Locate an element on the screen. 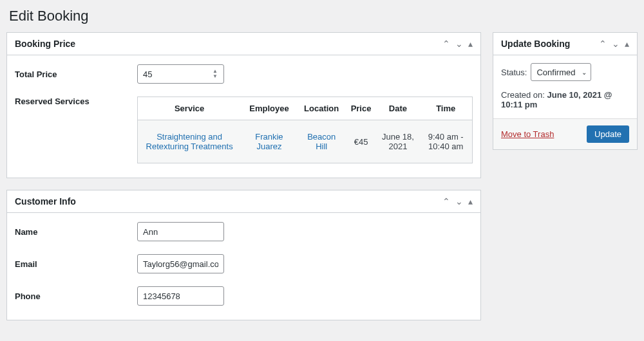 The image size is (644, 341). email-input is located at coordinates (180, 264).